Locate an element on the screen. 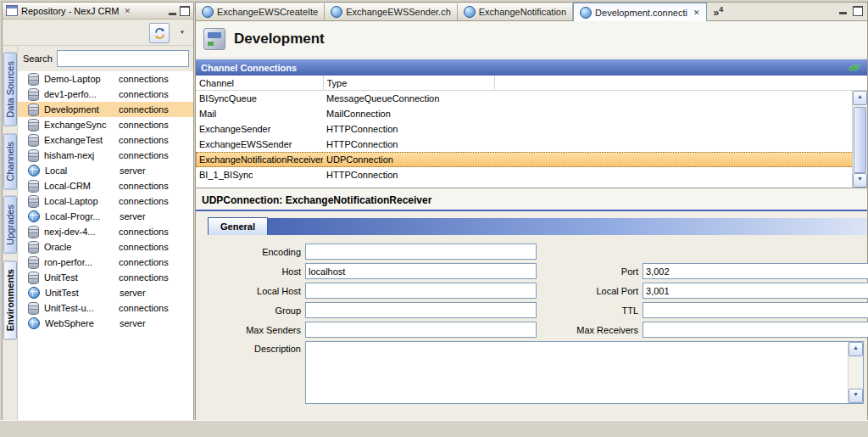 The image size is (868, 437). editor-tab-exchangeewssender-ch: ExchangeEWSSender.ch is located at coordinates (392, 12).